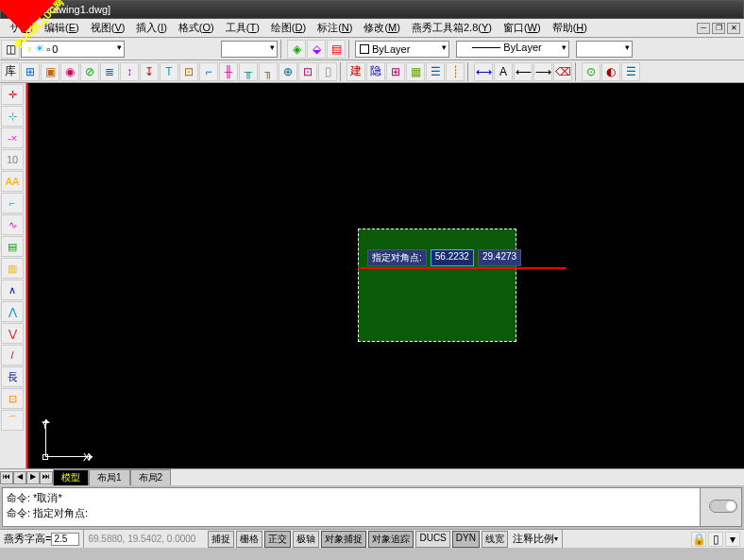  I want to click on toolbar-icon-6: ↕, so click(129, 72).